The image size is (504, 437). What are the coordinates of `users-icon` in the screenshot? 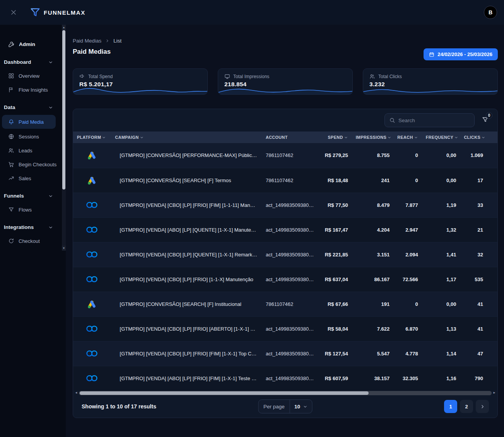 It's located at (372, 77).